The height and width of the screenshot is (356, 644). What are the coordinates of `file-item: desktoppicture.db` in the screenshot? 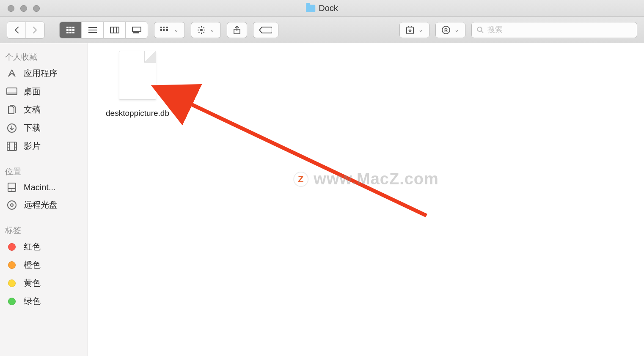 It's located at (138, 85).